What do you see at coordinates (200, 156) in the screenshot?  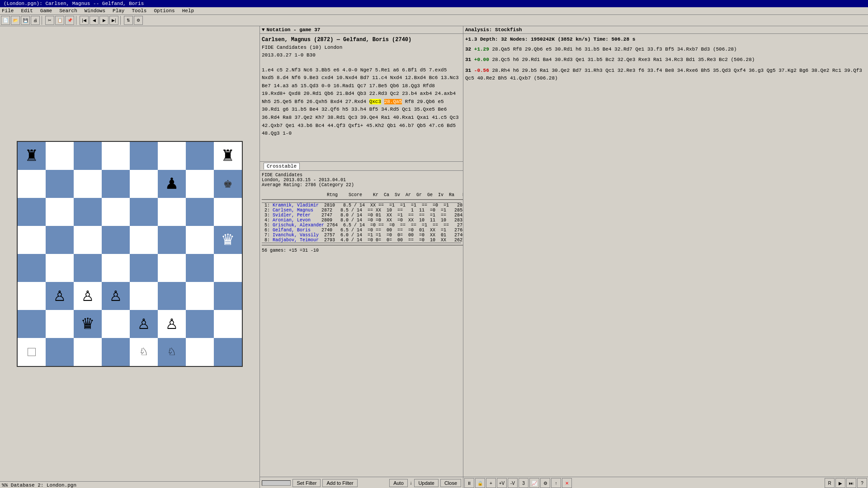 I see `cell-g8` at bounding box center [200, 156].